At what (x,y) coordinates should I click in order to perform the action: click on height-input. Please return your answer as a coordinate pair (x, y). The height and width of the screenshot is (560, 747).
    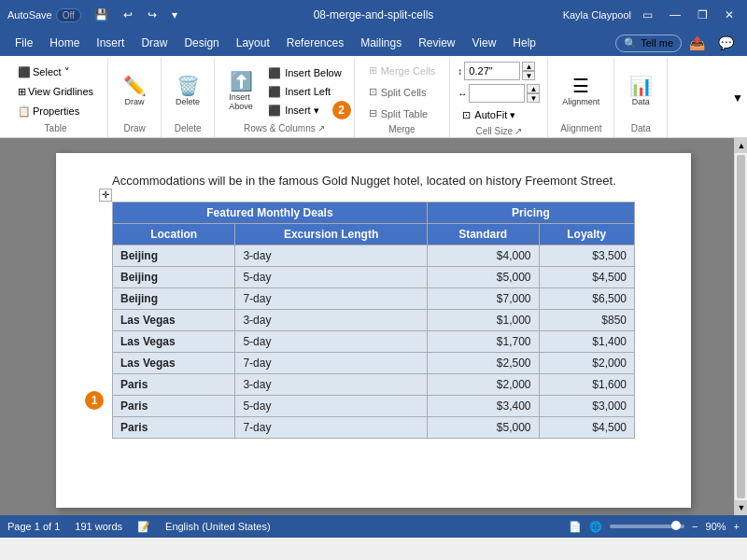
    Looking at the image, I should click on (492, 71).